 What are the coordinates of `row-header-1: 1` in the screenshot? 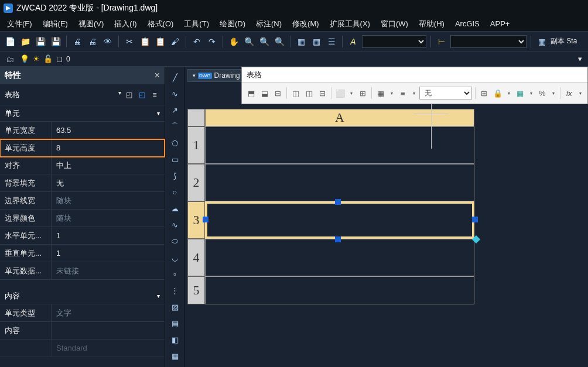 It's located at (196, 145).